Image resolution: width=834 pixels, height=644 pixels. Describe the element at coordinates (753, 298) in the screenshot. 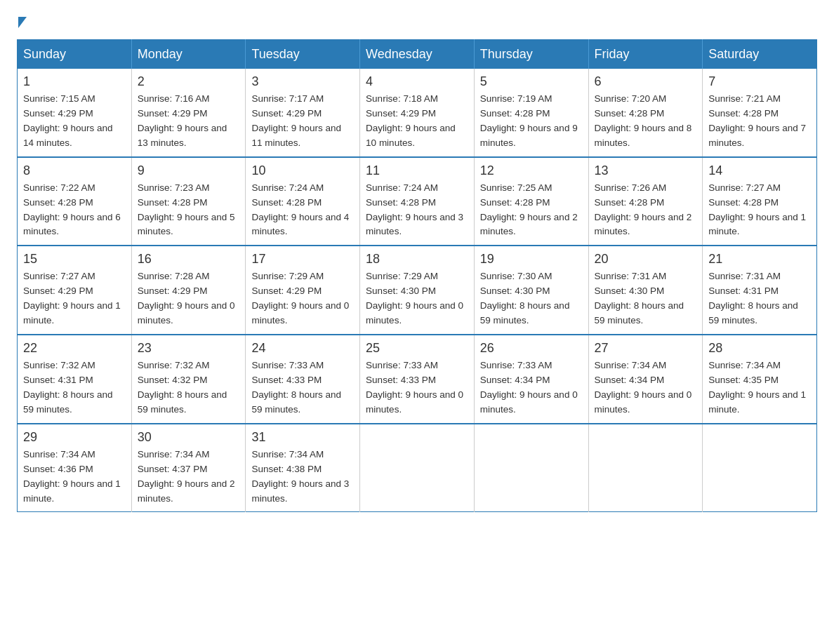

I see `day-info: Sunrise: 7:31 AMSunset: 4:31 PMDaylight:…` at that location.